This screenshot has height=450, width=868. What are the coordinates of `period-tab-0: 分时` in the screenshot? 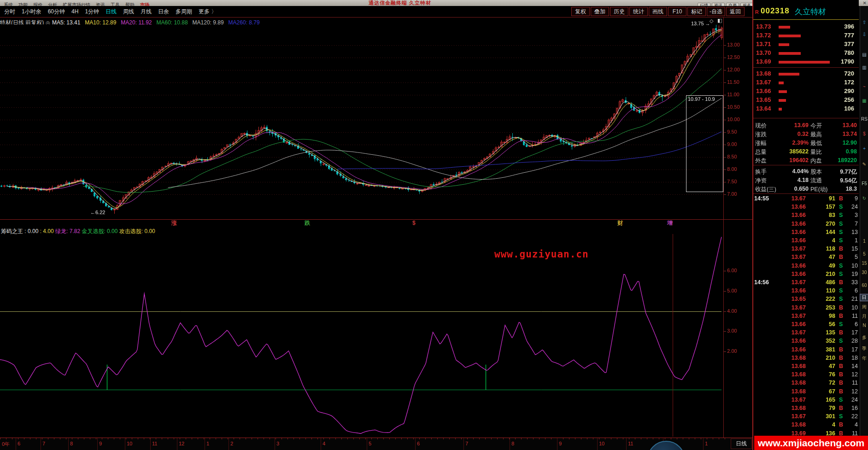 It's located at (10, 12).